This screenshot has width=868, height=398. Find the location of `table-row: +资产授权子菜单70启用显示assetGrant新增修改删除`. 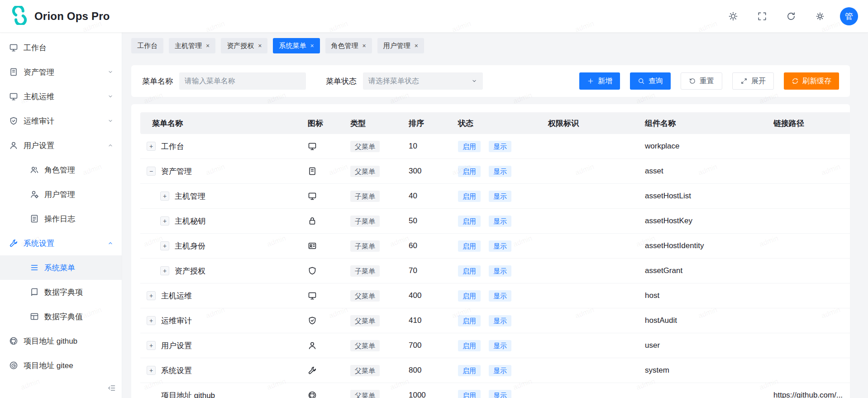

table-row: +资产授权子菜单70启用显示assetGrant新增修改删除 is located at coordinates (495, 271).